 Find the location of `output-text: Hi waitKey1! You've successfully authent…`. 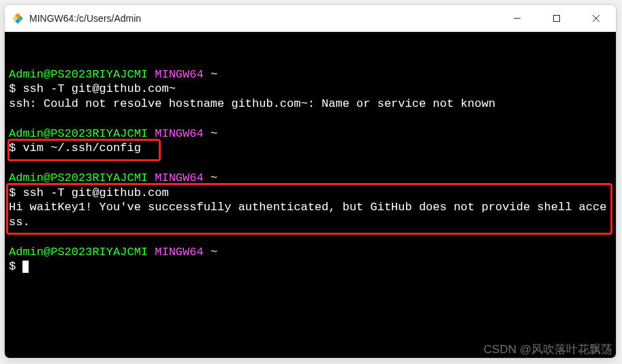

output-text: Hi waitKey1! You've successfully authent… is located at coordinates (308, 215).